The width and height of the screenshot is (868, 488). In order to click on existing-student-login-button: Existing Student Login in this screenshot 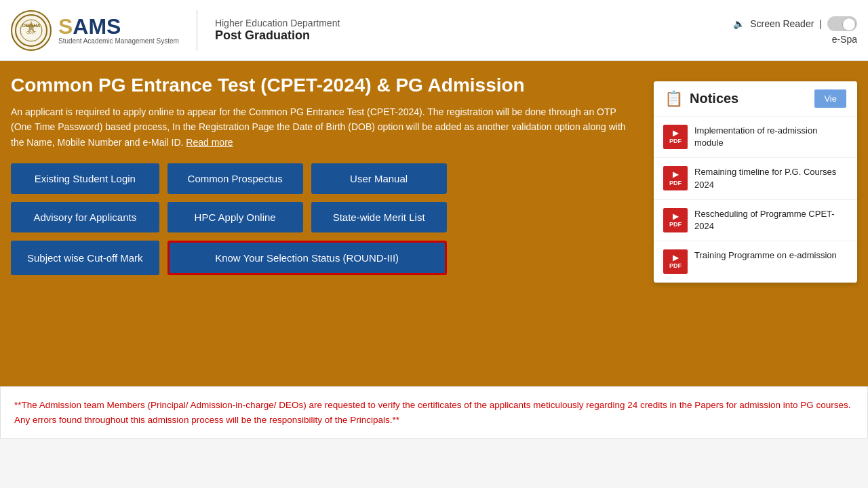, I will do `click(85, 179)`.